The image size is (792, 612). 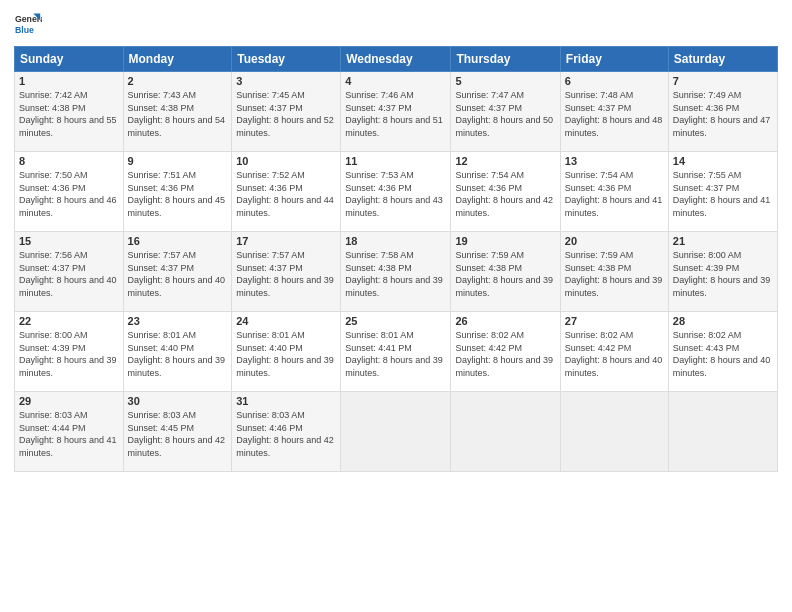 What do you see at coordinates (396, 321) in the screenshot?
I see `day-number: 25` at bounding box center [396, 321].